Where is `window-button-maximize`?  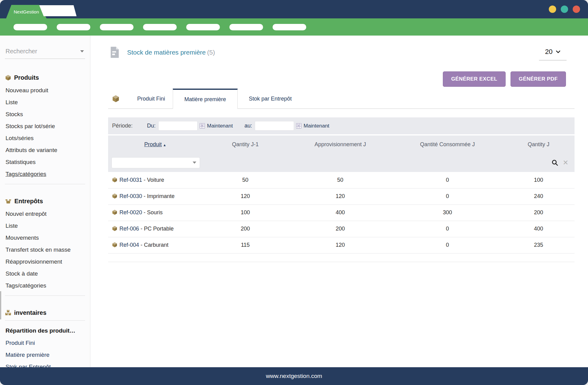
window-button-maximize is located at coordinates (564, 9).